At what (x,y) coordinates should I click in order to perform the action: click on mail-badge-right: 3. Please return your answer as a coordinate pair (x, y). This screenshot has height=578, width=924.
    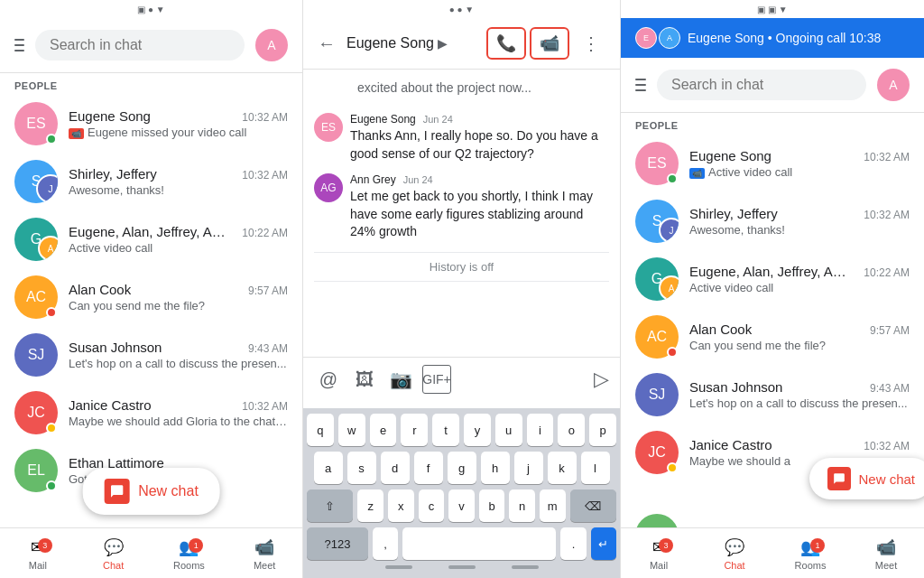
    Looking at the image, I should click on (666, 545).